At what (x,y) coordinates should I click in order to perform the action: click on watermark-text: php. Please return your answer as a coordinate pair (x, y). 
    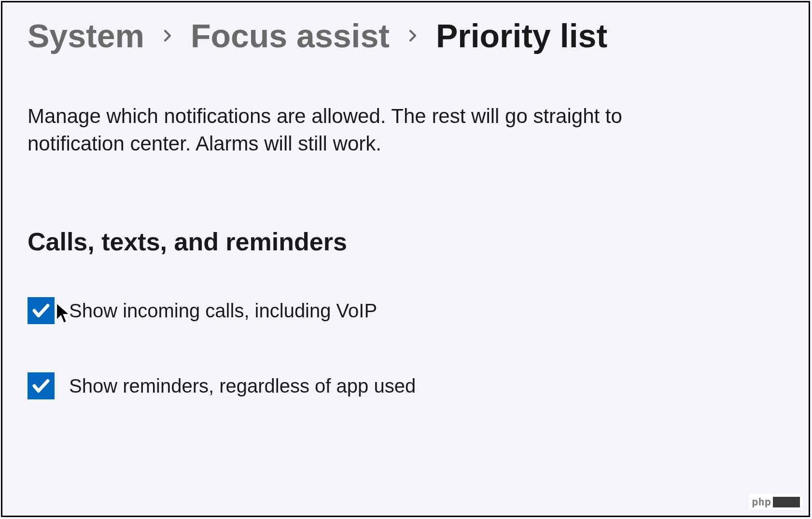
    Looking at the image, I should click on (761, 502).